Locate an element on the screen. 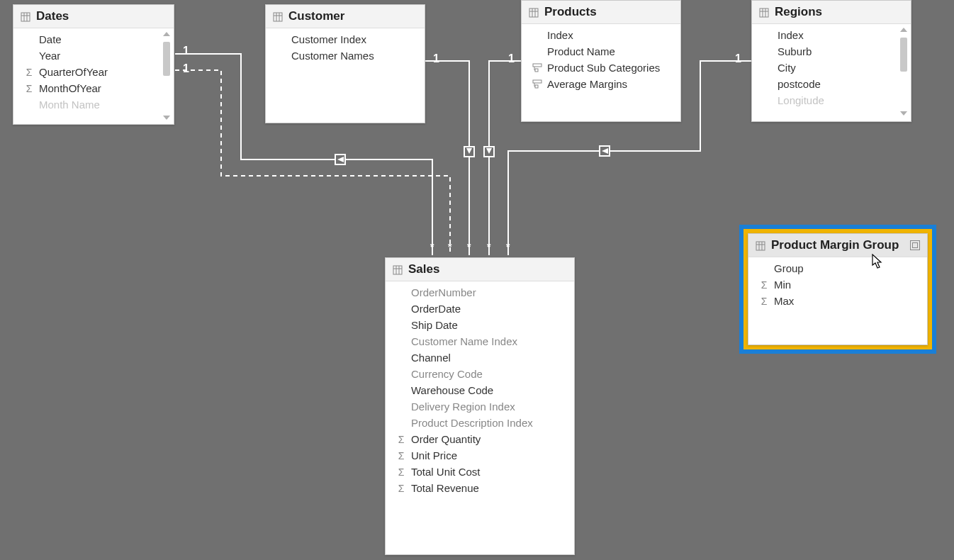 The width and height of the screenshot is (954, 560). field-item: Longitude is located at coordinates (831, 101).